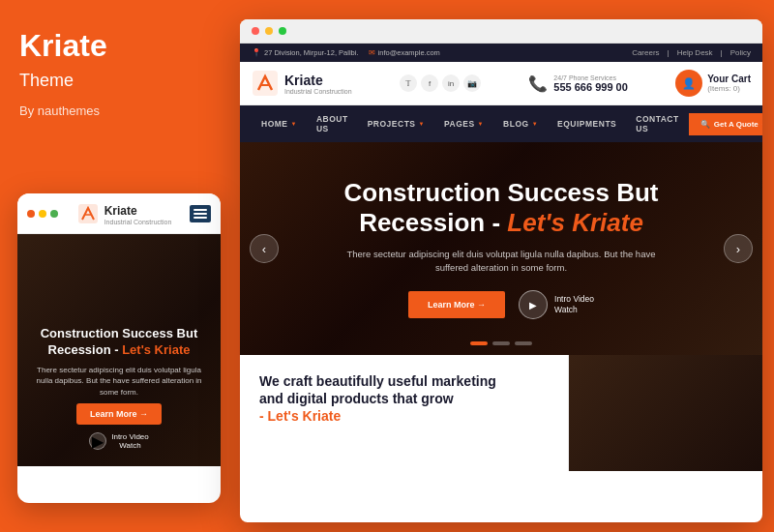 The image size is (774, 532). Describe the element at coordinates (501, 250) in the screenshot. I see `hero-content: Construction Success But Recession - Let…` at that location.